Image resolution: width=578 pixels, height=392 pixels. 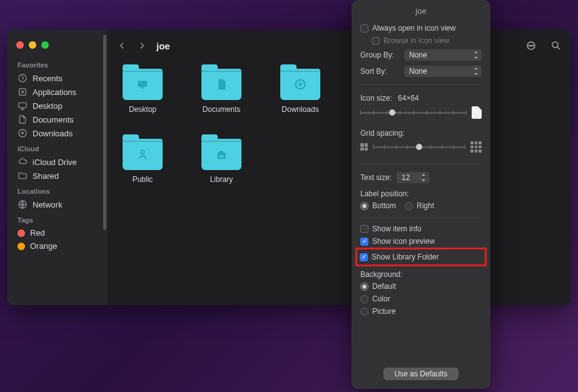 I want to click on download-icon, so click(x=300, y=84).